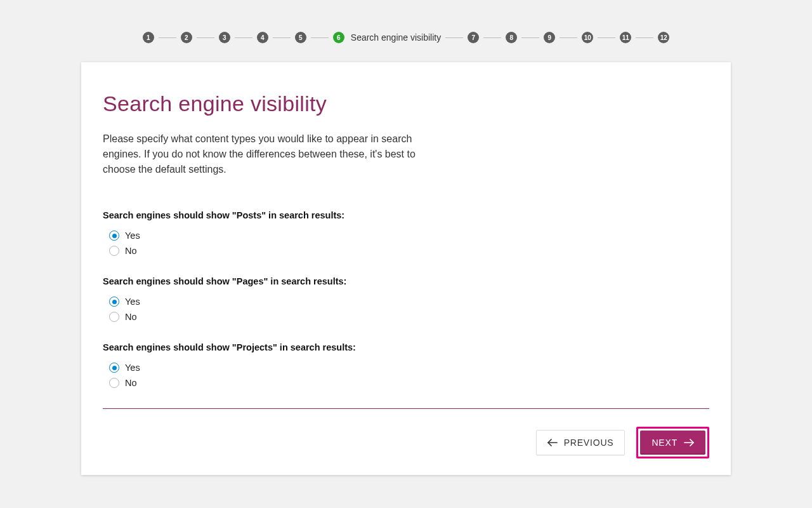 The width and height of the screenshot is (812, 508). Describe the element at coordinates (672, 443) in the screenshot. I see `next-button-highlight: NEXT` at that location.